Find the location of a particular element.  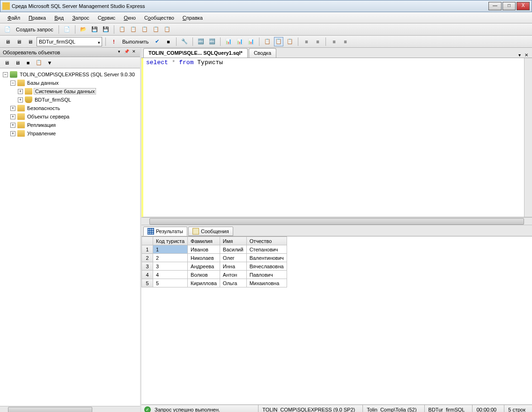

cell-lastname: Николаев is located at coordinates (204, 258).